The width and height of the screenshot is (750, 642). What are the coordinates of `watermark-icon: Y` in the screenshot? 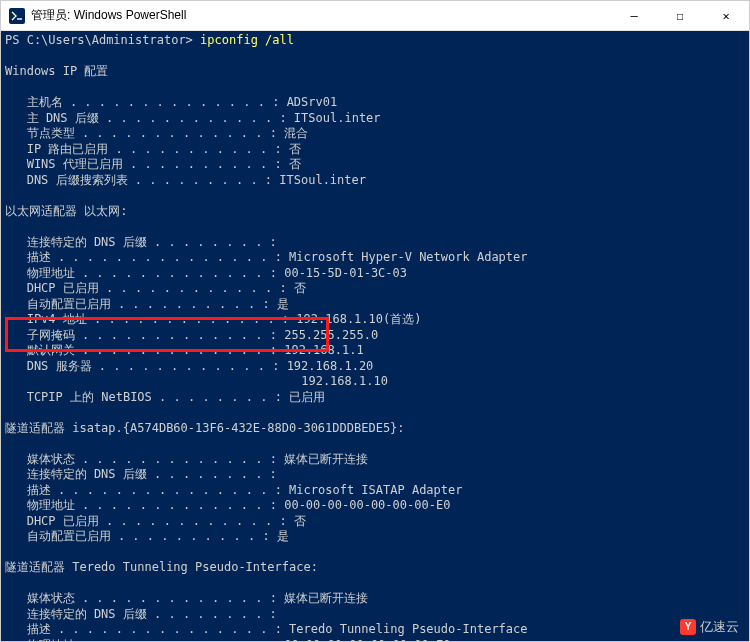 It's located at (688, 627).